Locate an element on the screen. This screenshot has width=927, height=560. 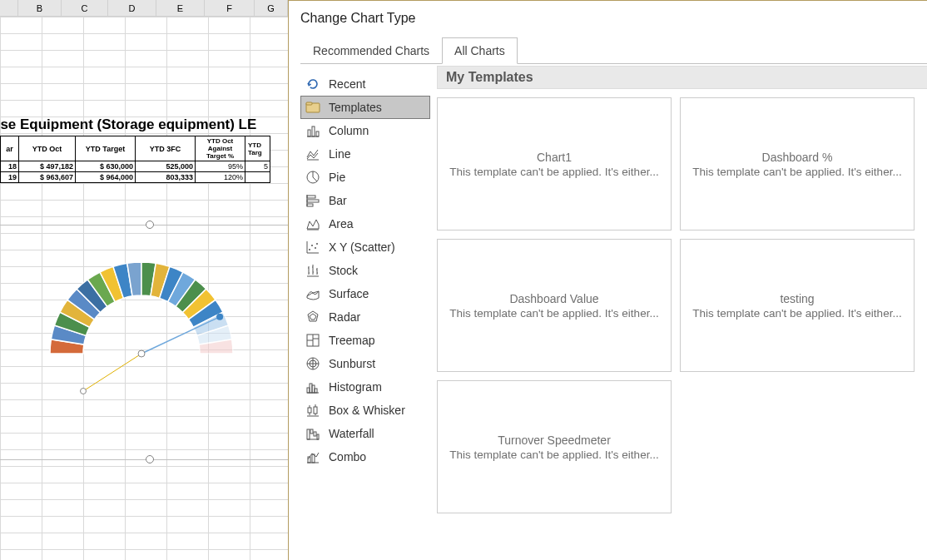
column-icon is located at coordinates (313, 131).